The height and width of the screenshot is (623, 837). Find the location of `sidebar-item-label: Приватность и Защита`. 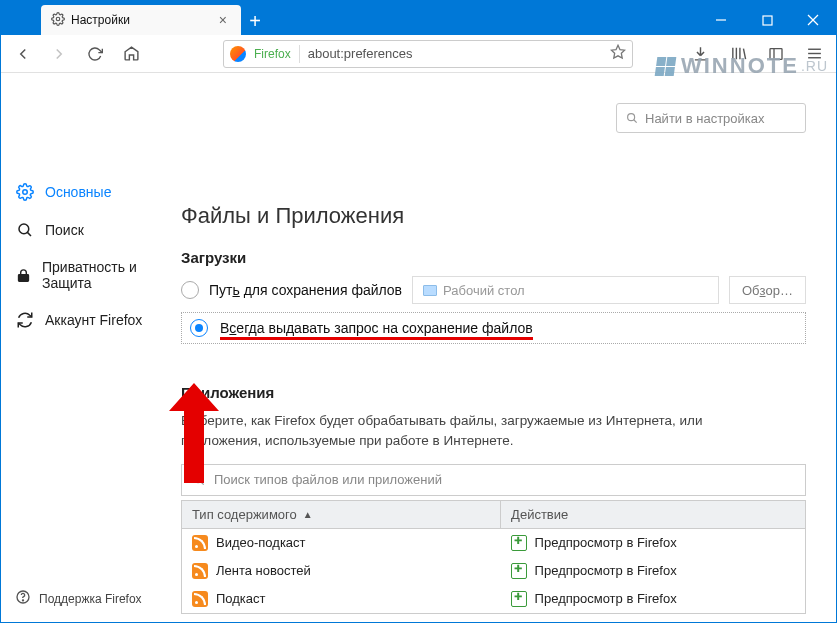

sidebar-item-label: Приватность и Защита is located at coordinates (104, 275).